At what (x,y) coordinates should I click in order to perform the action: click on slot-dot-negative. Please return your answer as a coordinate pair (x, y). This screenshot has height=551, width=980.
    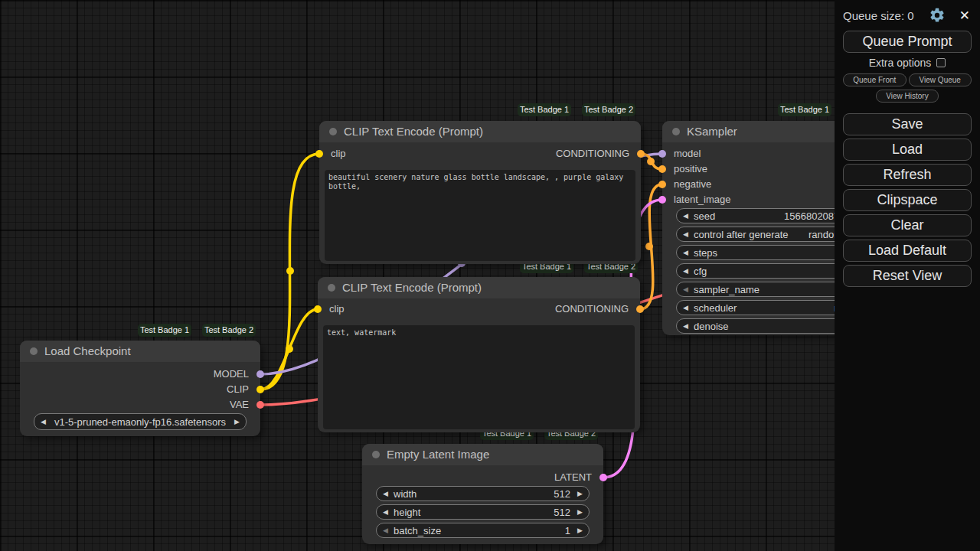
    Looking at the image, I should click on (662, 184).